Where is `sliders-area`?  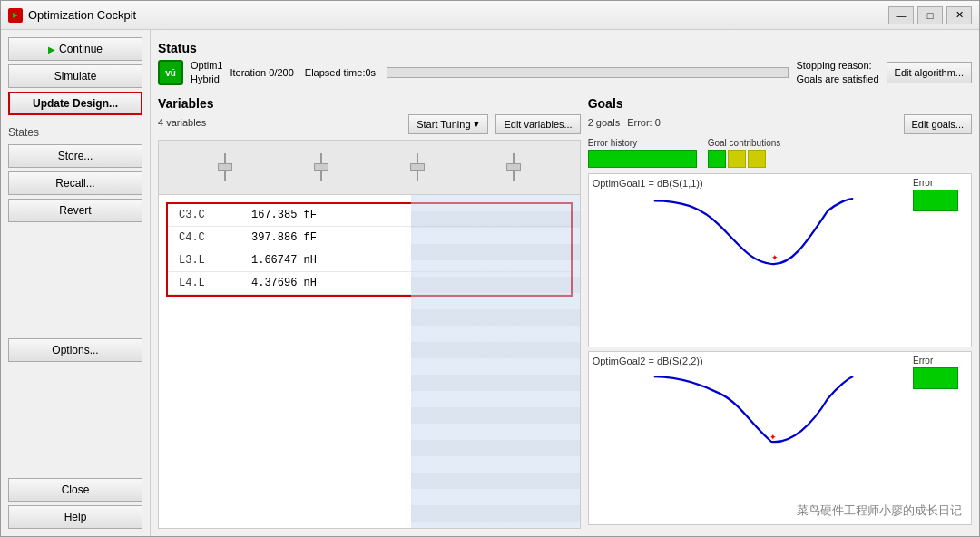 sliders-area is located at coordinates (369, 168).